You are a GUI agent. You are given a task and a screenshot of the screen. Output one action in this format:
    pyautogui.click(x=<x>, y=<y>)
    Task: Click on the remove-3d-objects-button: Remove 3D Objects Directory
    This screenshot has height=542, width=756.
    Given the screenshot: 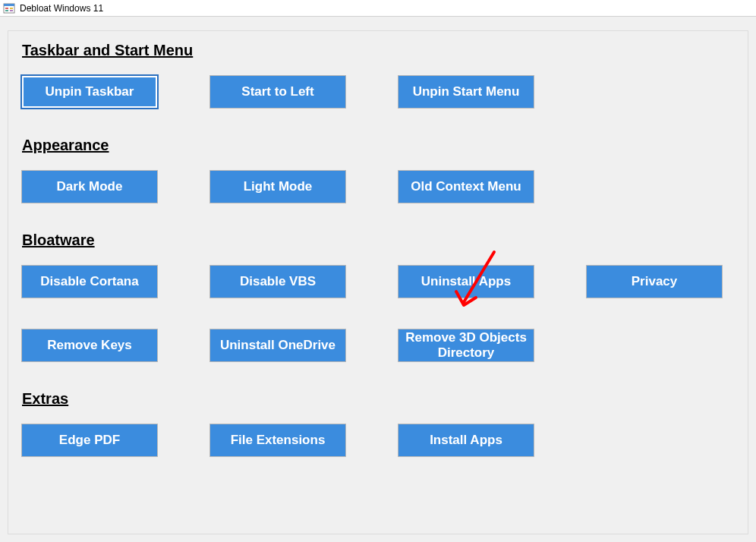 What is the action you would take?
    pyautogui.click(x=466, y=345)
    